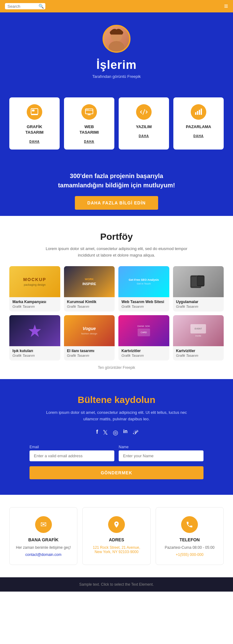 The height and width of the screenshot is (644, 233). I want to click on social-pinterest: 𝒫, so click(135, 432).